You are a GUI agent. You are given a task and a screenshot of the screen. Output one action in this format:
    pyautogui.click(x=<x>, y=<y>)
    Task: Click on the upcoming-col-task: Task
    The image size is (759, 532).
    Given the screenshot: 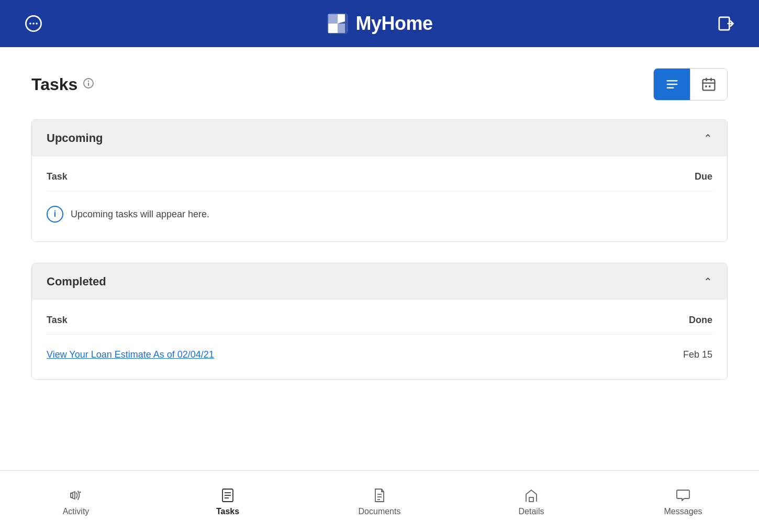 What is the action you would take?
    pyautogui.click(x=57, y=177)
    